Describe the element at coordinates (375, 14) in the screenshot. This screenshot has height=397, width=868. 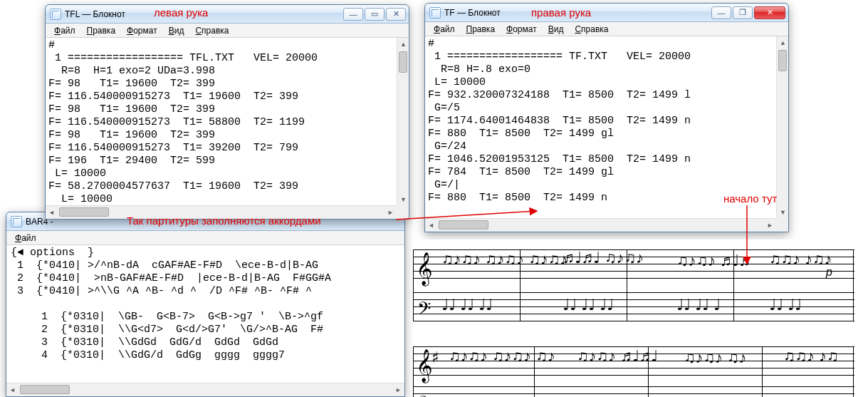
I see `window-buttons: — ▭ ✕` at that location.